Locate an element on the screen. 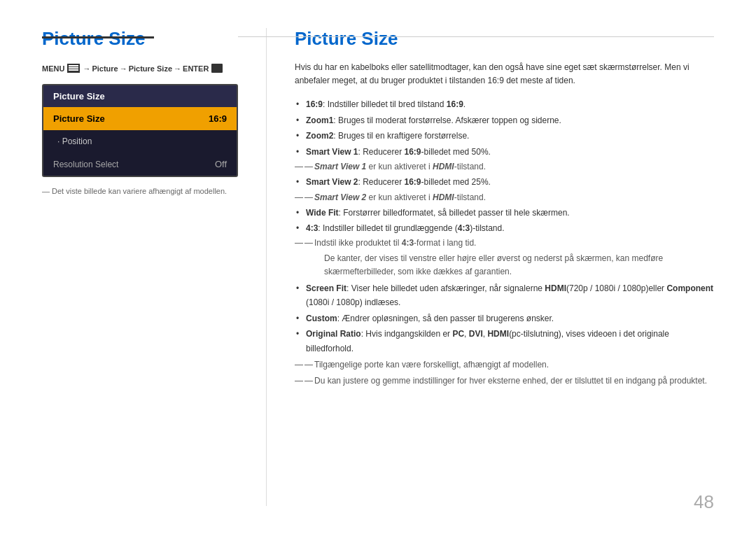 The image size is (756, 534). menu-enter-label: ENTER is located at coordinates (196, 69).